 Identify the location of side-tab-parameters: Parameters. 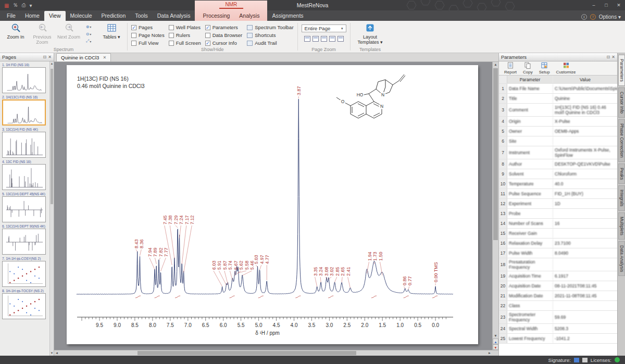
(622, 70).